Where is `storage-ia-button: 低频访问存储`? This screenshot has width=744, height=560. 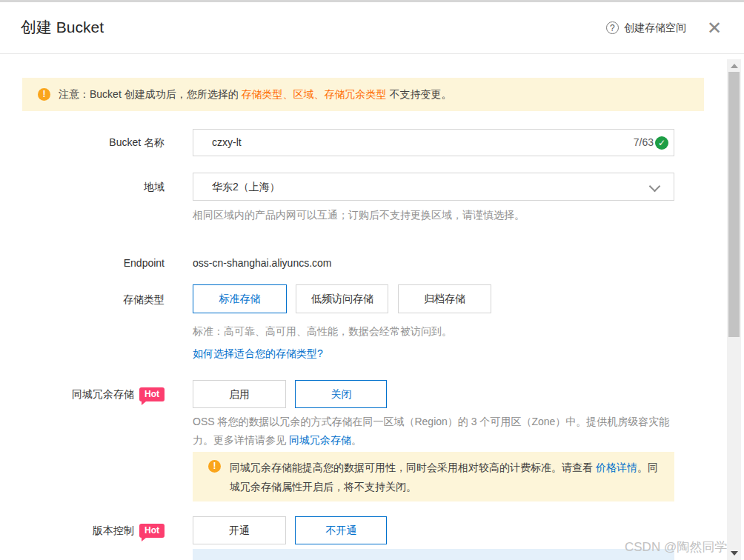
storage-ia-button: 低频访问存储 is located at coordinates (342, 299).